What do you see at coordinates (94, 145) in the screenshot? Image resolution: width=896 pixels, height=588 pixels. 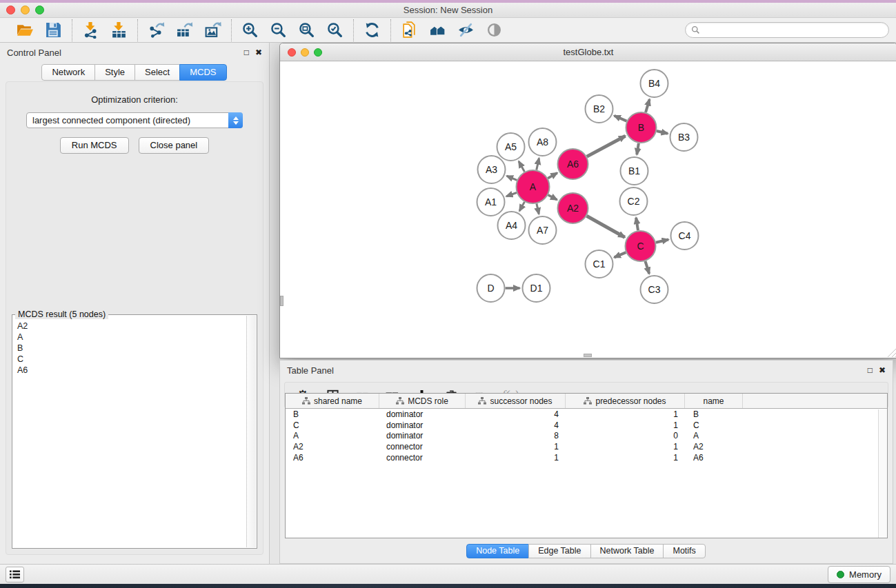 I see `run-mcds-button: Run MCDS` at bounding box center [94, 145].